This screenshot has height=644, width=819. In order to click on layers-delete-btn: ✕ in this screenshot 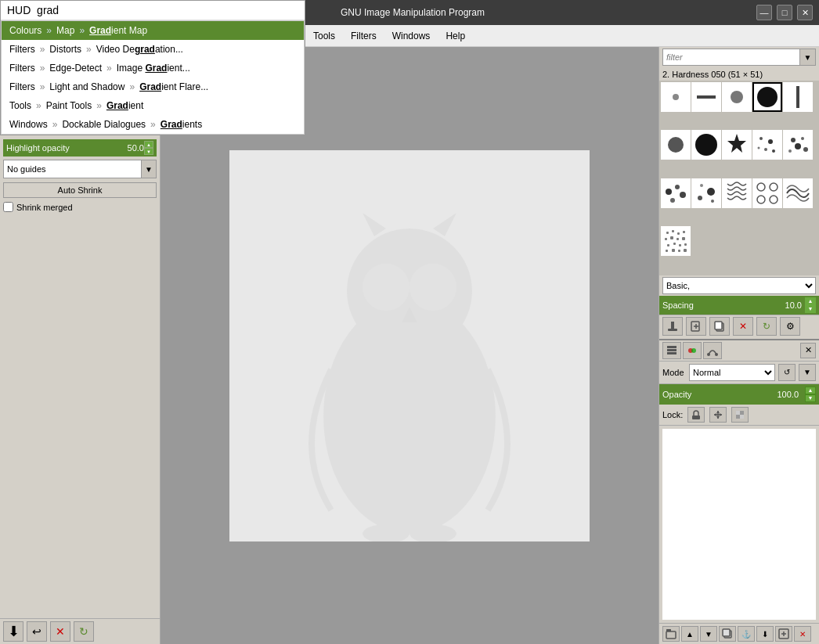, I will do `click(803, 634)`.